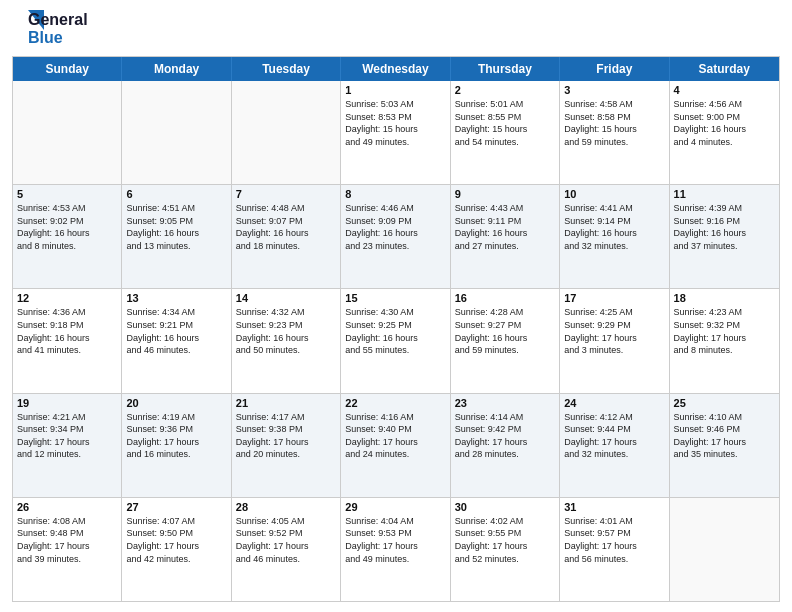  I want to click on day-number: 15, so click(395, 298).